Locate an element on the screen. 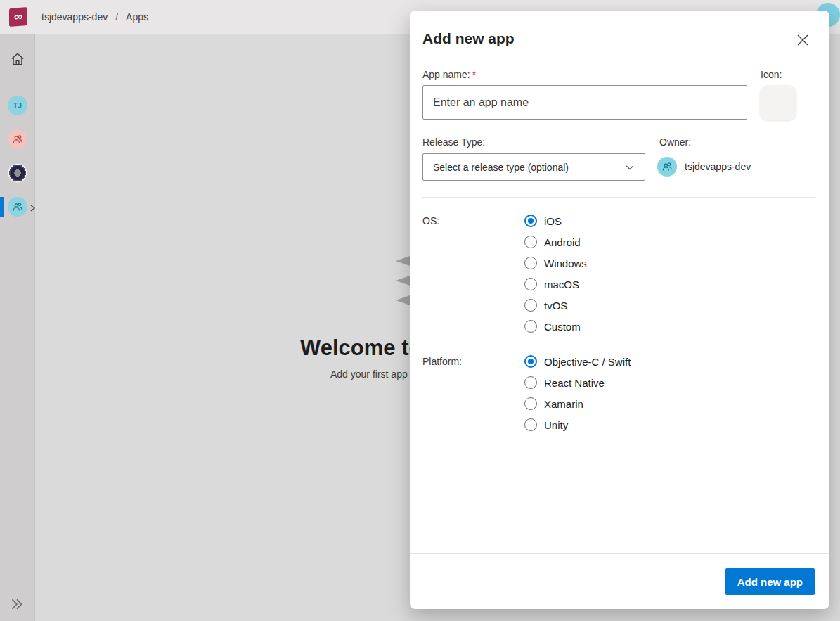 This screenshot has height=621, width=840. os-group-label: OS: is located at coordinates (431, 221).